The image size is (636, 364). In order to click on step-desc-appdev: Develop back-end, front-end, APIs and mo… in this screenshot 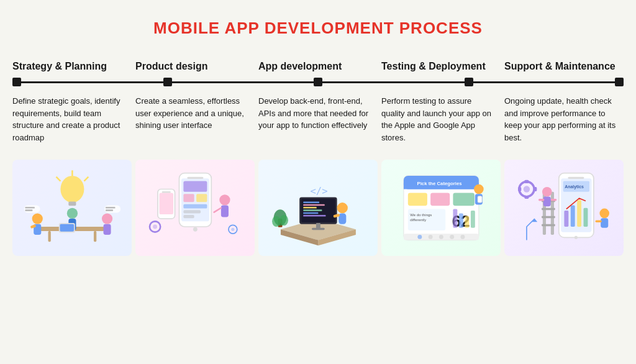, I will do `click(318, 123)`.